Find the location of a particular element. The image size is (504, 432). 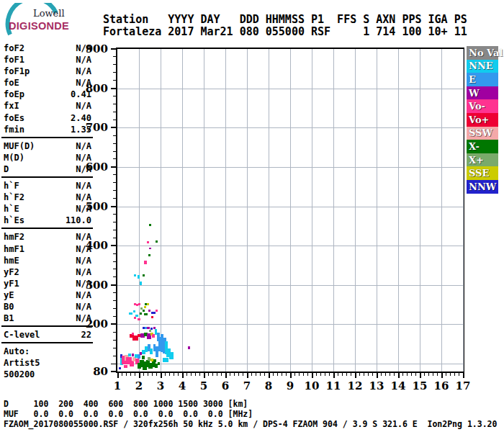

param-row: foEs2.40 is located at coordinates (48, 118).